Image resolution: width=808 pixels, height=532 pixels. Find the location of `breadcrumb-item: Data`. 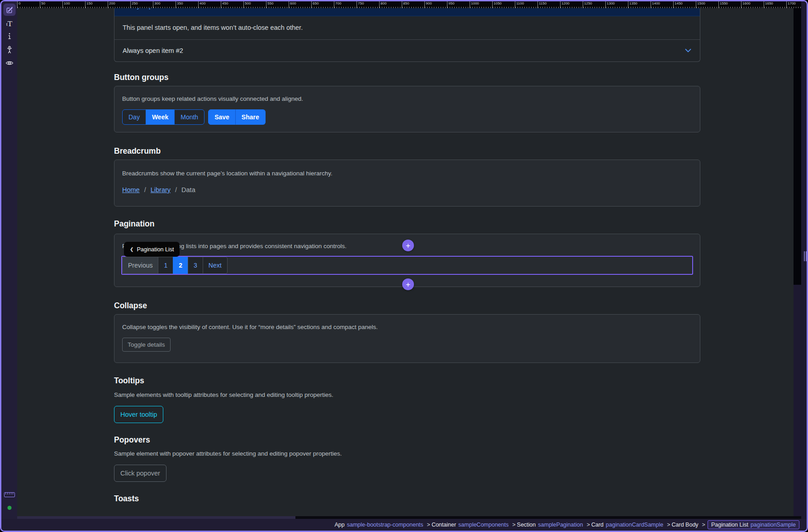

breadcrumb-item: Data is located at coordinates (188, 190).